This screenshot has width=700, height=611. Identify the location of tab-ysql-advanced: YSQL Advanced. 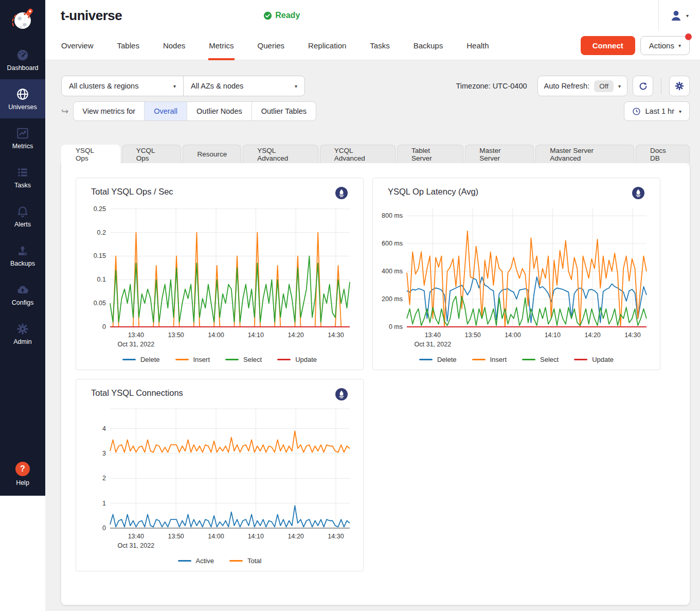
(281, 154).